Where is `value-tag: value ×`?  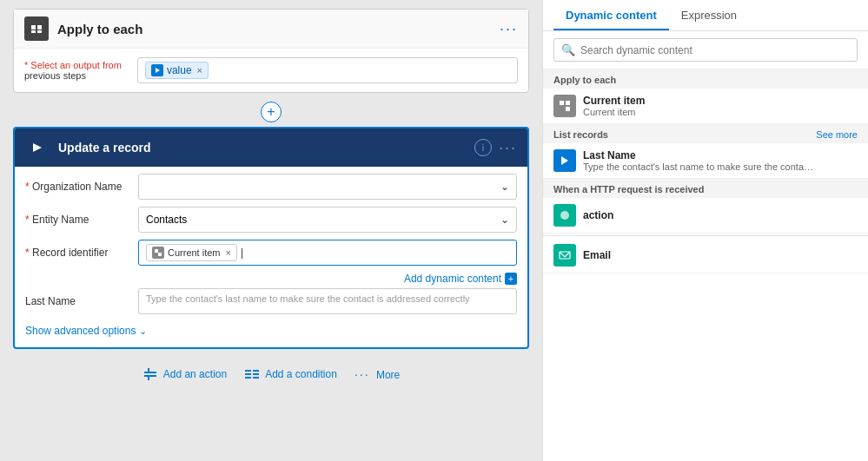 value-tag: value × is located at coordinates (177, 70).